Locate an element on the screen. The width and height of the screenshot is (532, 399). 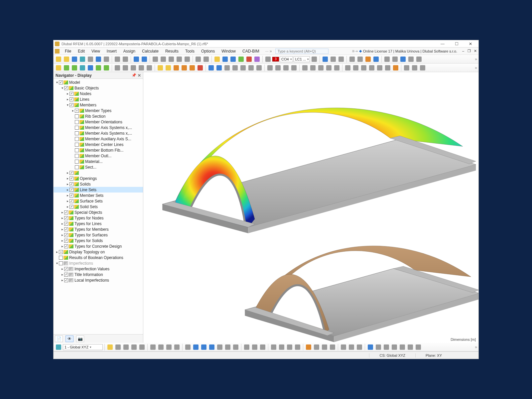
pin-icon: 📌 is located at coordinates (134, 75).